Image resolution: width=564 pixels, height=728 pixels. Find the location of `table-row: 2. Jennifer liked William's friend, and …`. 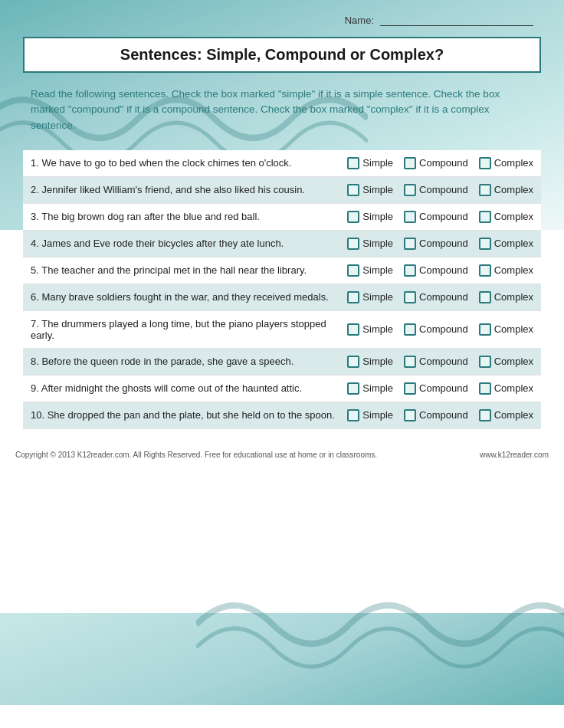

table-row: 2. Jennifer liked William's friend, and … is located at coordinates (282, 190).